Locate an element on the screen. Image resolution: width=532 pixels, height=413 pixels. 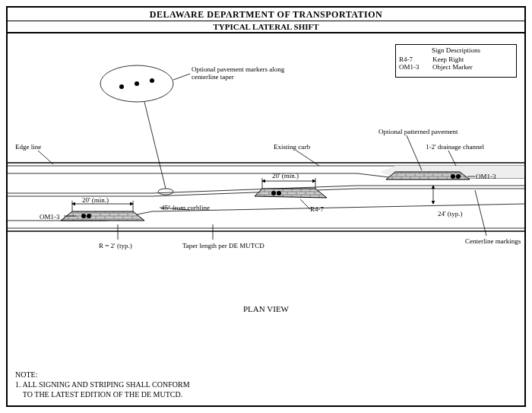
label-r47: R4-7 is located at coordinates (317, 209).